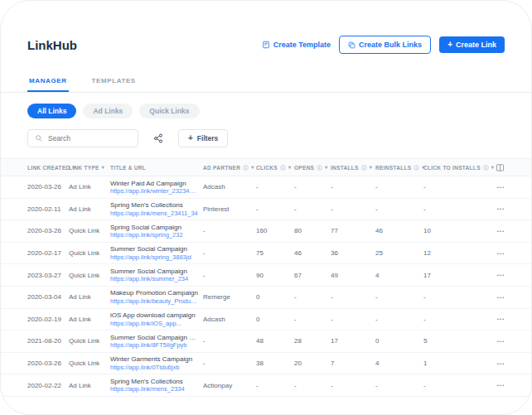  What do you see at coordinates (266, 298) in the screenshot?
I see `table-row: 2020-03-04 Ad Link Makeup Promotion Camp…` at bounding box center [266, 298].